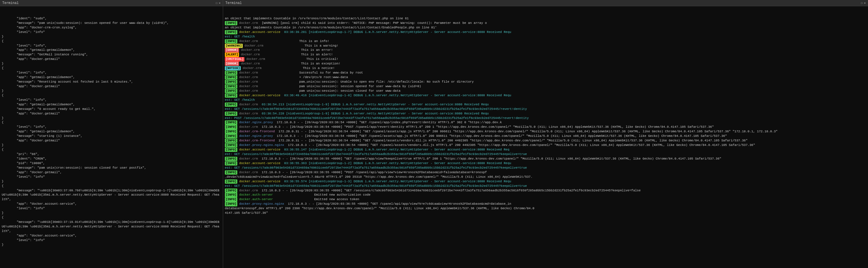 This screenshot has height=268, width=868. I want to click on log-text: "ident": "sudo",, so click(24, 19).